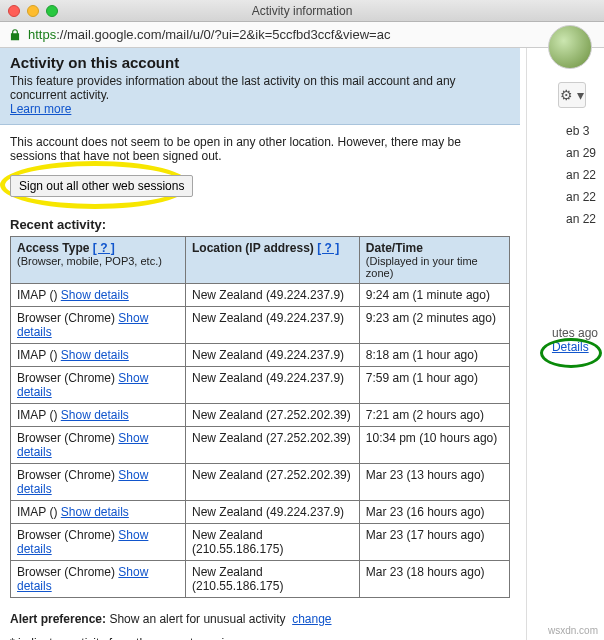 This screenshot has width=604, height=640. Describe the element at coordinates (260, 149) in the screenshot. I see `session-note: This account does not seem to be open in…` at that location.